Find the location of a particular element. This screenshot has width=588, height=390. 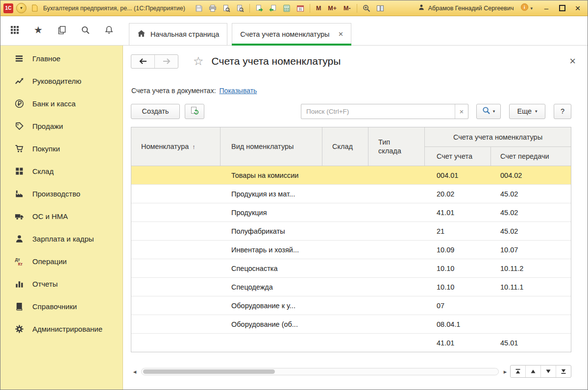

memory-m-button: M is located at coordinates (318, 8).